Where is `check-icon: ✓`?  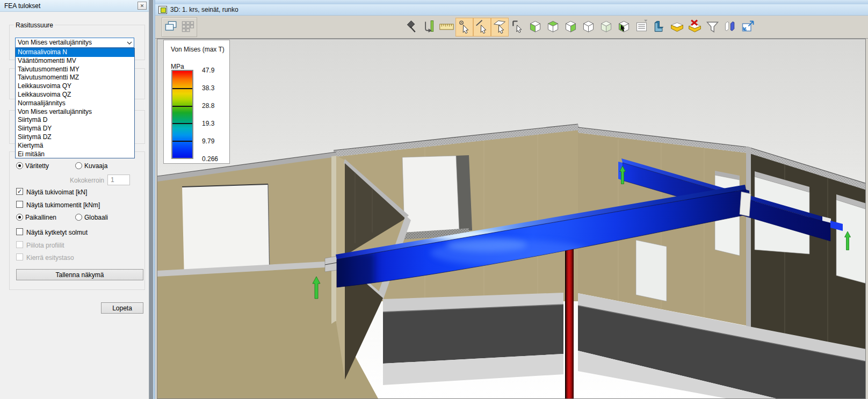
check-icon: ✓ is located at coordinates (19, 191).